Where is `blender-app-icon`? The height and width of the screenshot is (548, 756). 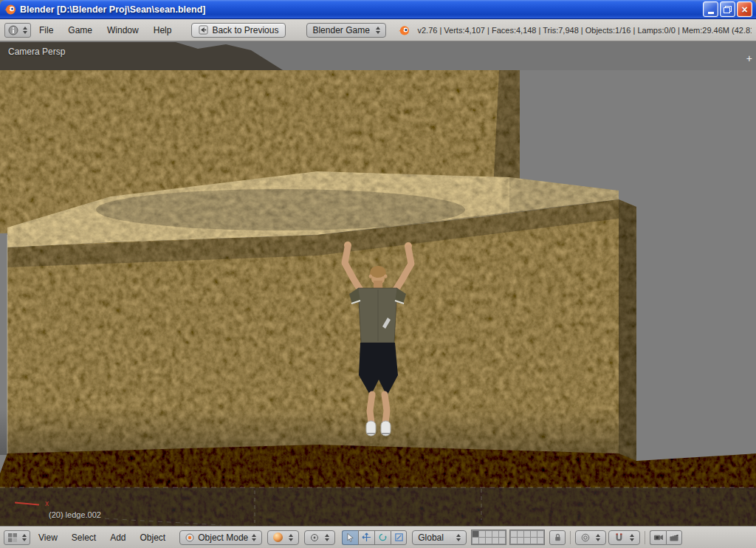
blender-app-icon is located at coordinates (10, 9).